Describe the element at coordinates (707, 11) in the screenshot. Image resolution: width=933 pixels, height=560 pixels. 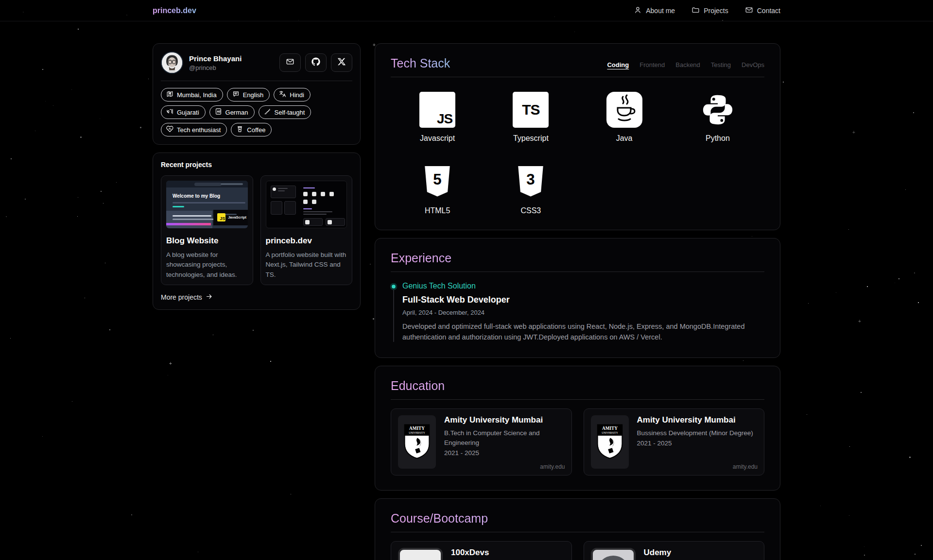
I see `main-nav: About me Projects Contact` at that location.